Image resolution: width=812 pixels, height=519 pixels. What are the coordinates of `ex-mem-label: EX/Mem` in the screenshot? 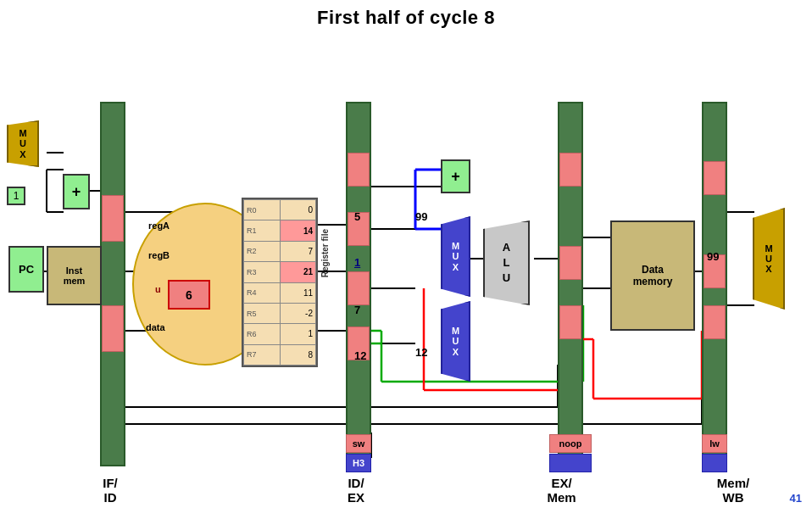 It's located at (561, 490).